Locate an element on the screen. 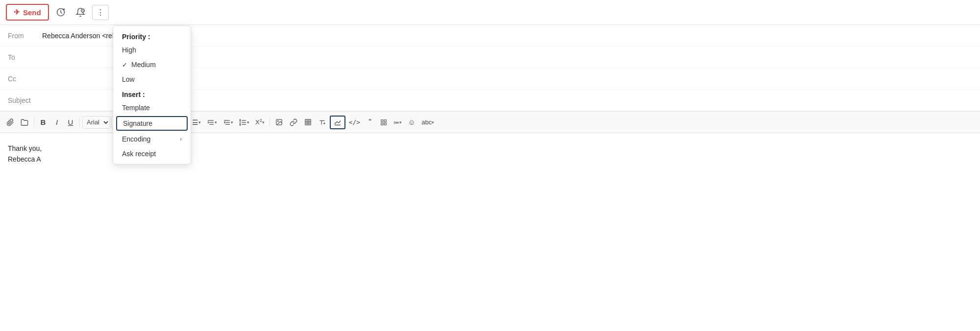  inline-image-icon is located at coordinates (279, 122).